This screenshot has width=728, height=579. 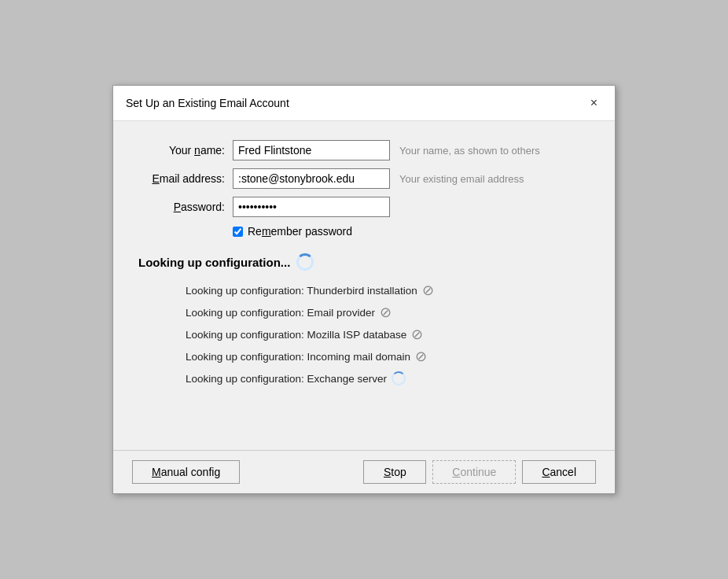 I want to click on password-label: Password:, so click(x=182, y=207).